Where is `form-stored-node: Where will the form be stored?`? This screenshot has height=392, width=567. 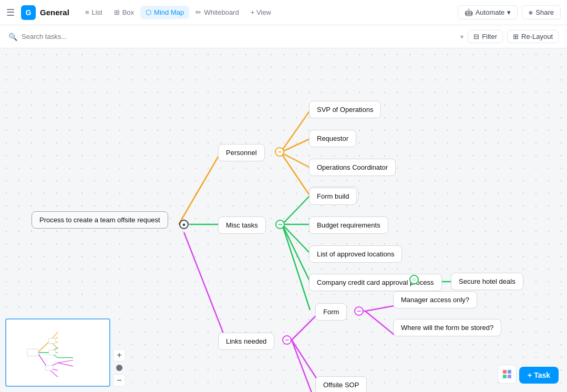
form-stored-node: Where will the form be stored? is located at coordinates (447, 328).